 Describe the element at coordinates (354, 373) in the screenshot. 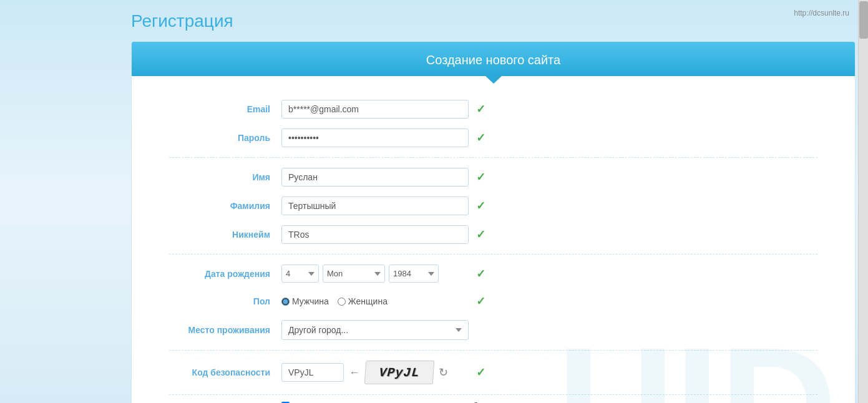

I see `captcha-arrow-icon: ←` at that location.